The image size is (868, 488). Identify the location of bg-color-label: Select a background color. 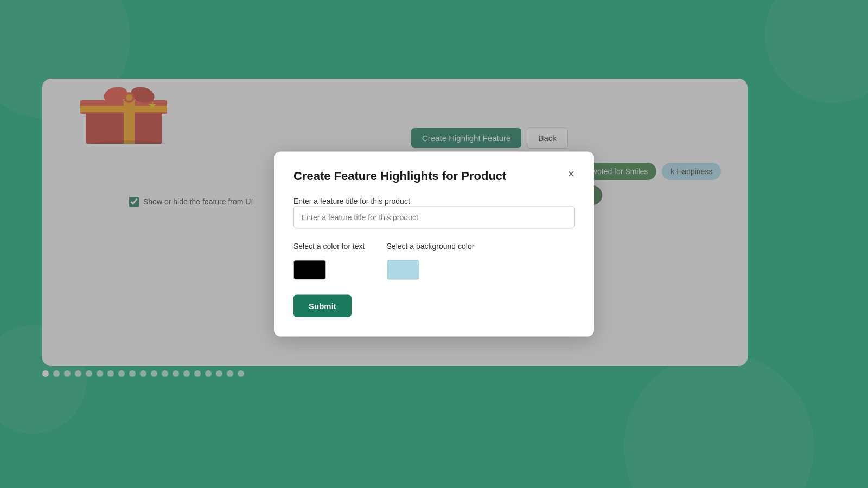
(431, 246).